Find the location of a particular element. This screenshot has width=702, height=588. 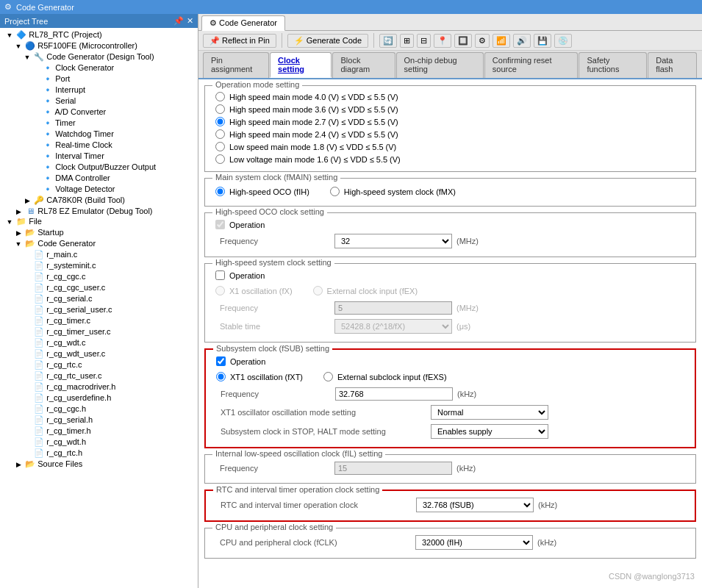

tree-node-rmainc: 📄 r_main.c is located at coordinates (99, 254).